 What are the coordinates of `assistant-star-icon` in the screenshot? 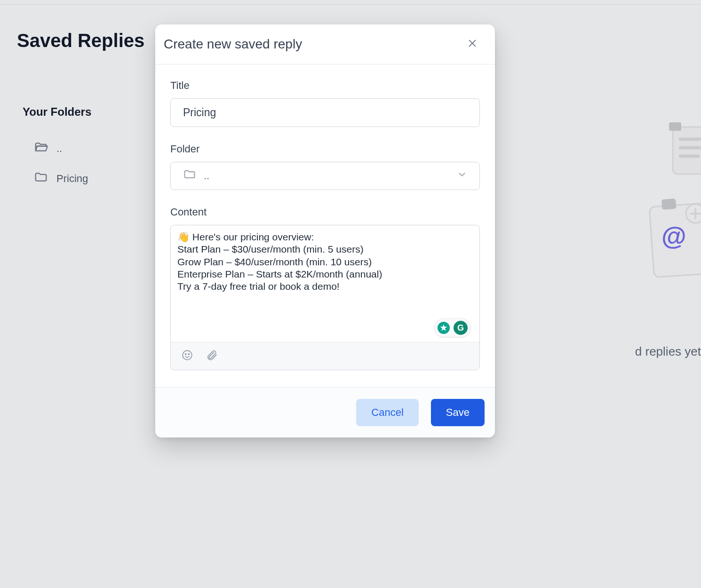 It's located at (444, 328).